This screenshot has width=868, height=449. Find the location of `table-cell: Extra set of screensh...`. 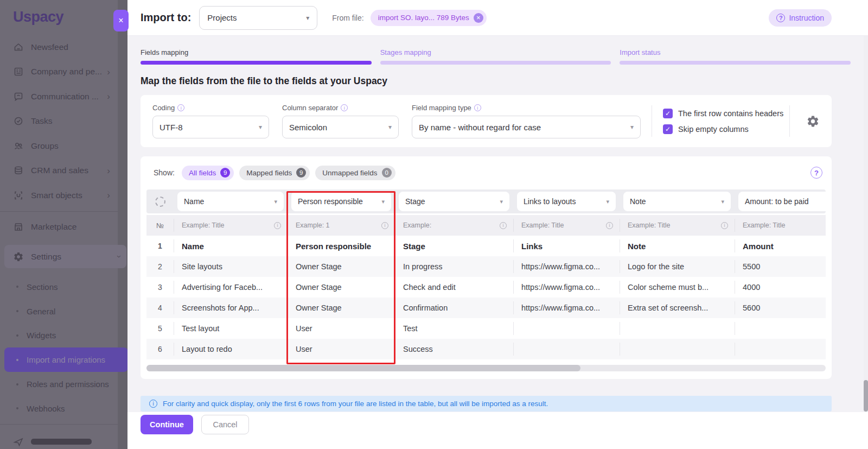

table-cell: Extra set of screensh... is located at coordinates (677, 308).